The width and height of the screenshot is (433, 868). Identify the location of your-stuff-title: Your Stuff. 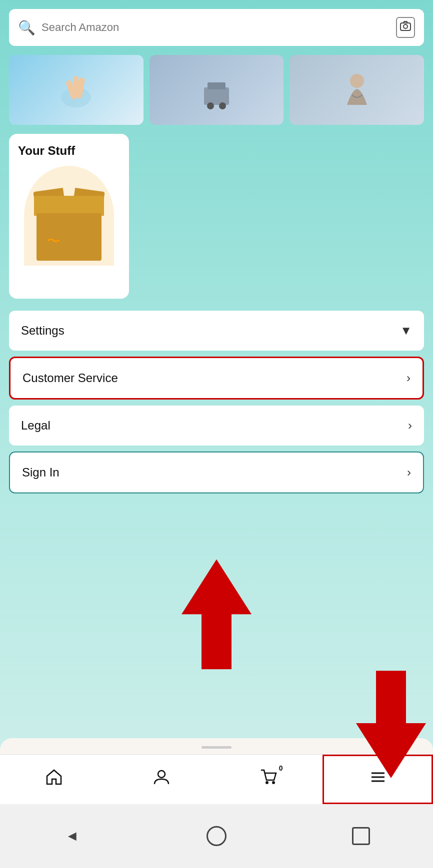
(69, 151).